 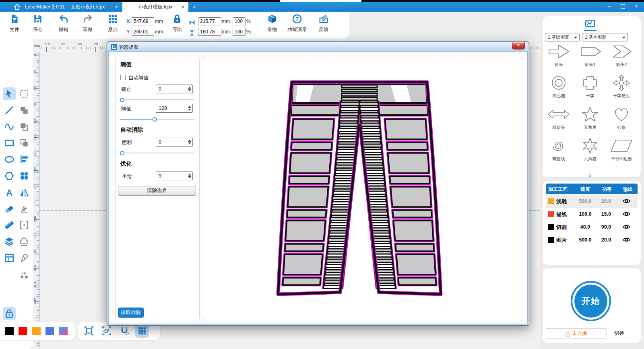 What do you see at coordinates (24, 275) in the screenshot?
I see `break-apart-tool-button` at bounding box center [24, 275].